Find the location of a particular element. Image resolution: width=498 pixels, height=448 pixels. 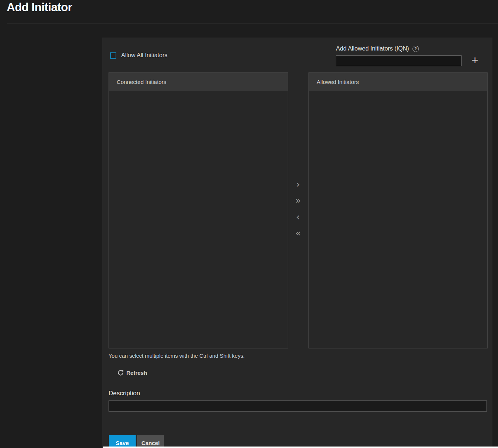

iqn-label-row: Add Allowed Initiators (IQN) ? is located at coordinates (378, 49).